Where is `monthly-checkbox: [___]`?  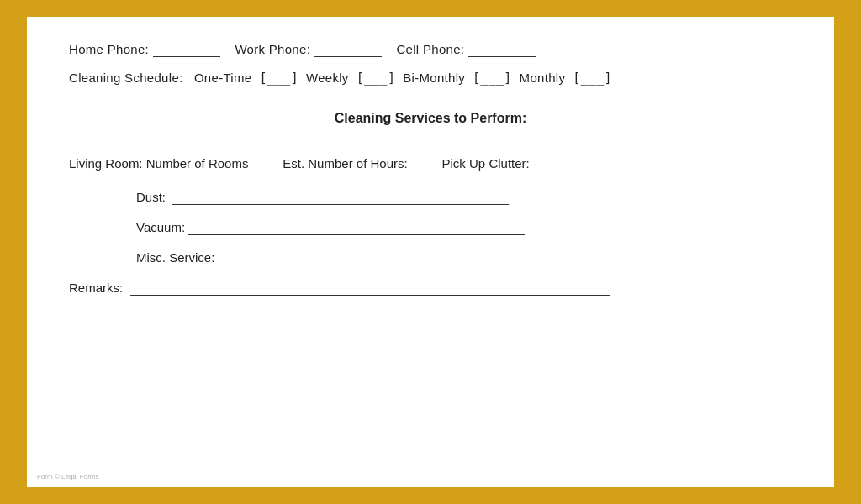
monthly-checkbox: [___] is located at coordinates (592, 78).